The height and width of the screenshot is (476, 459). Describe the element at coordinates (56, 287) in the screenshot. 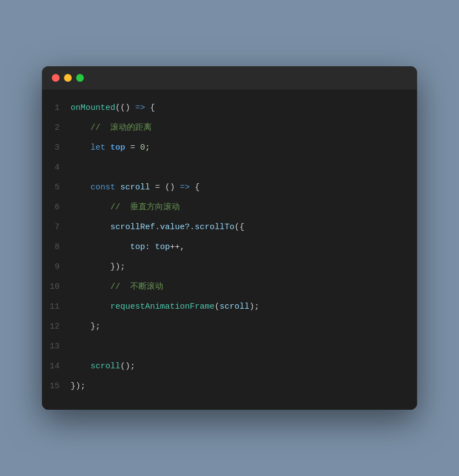

I see `line-number: 10` at that location.